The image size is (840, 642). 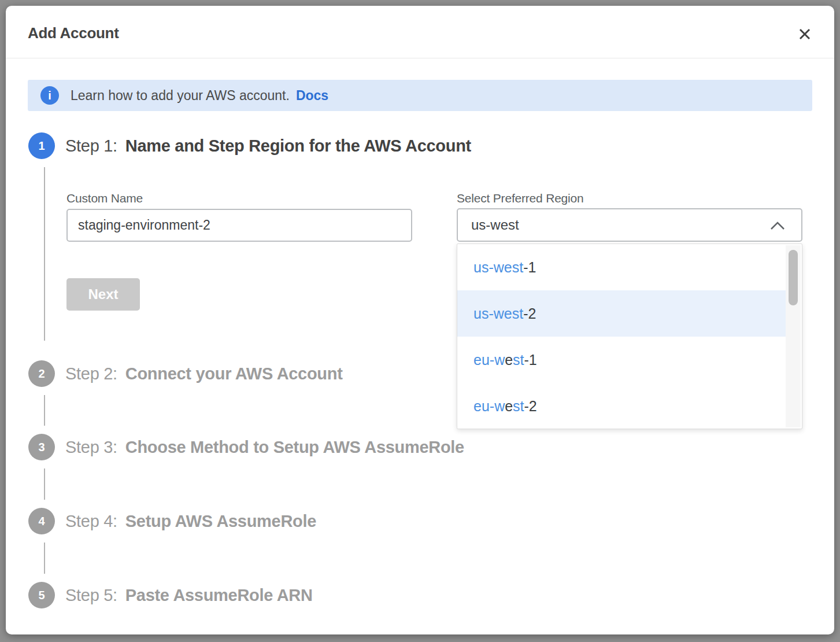 What do you see at coordinates (630, 225) in the screenshot?
I see `region-select: us-west` at bounding box center [630, 225].